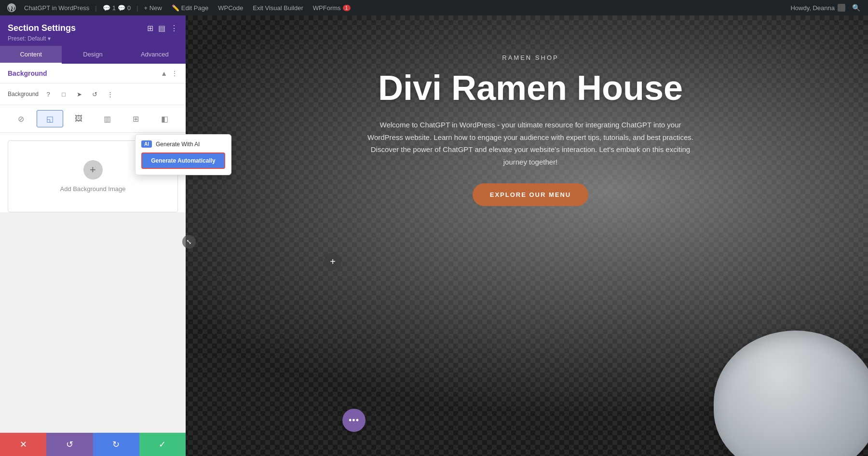  I want to click on preset-row: Preset: Default ▾, so click(93, 39).